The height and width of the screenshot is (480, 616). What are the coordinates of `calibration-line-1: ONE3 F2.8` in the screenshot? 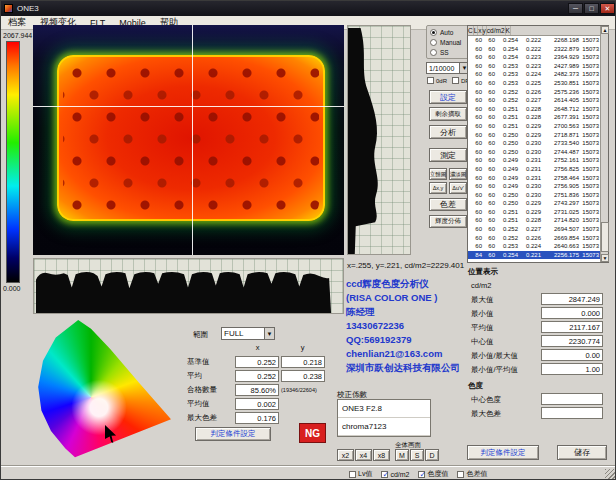 It's located at (384, 409).